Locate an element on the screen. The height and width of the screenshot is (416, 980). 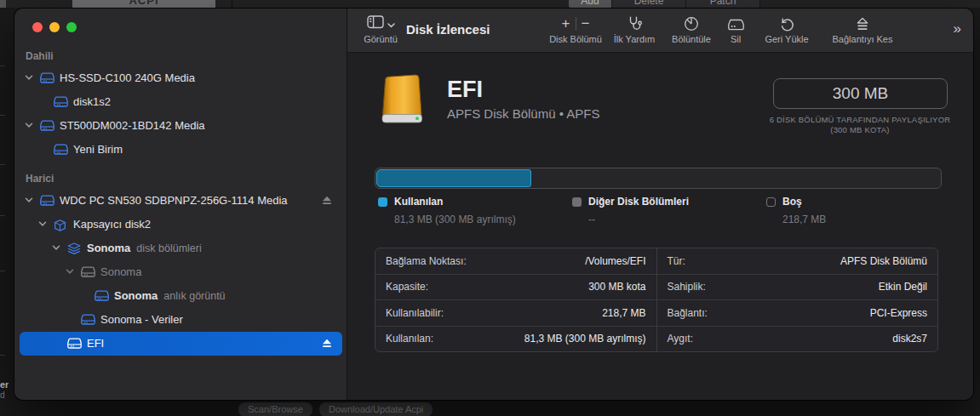
usage-bar-fill is located at coordinates (454, 179).